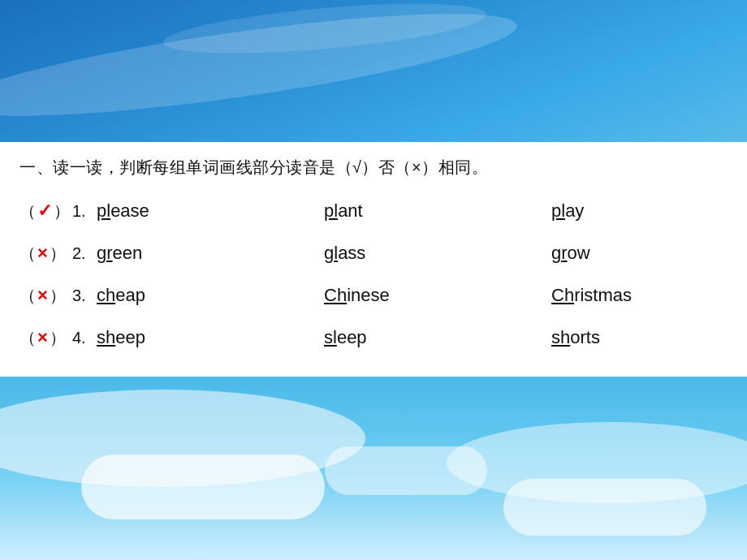  Describe the element at coordinates (28, 253) in the screenshot. I see `mark-open-2: （` at that location.